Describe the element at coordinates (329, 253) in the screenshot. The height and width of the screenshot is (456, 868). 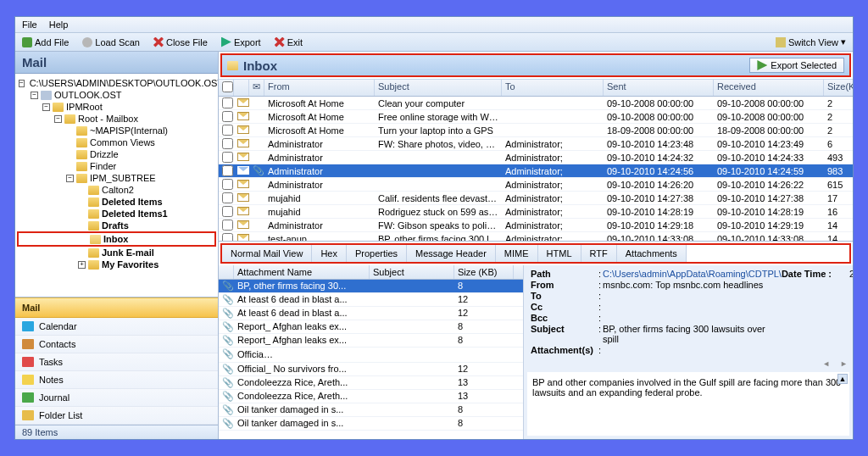
I see `tab-hex: Hex` at that location.